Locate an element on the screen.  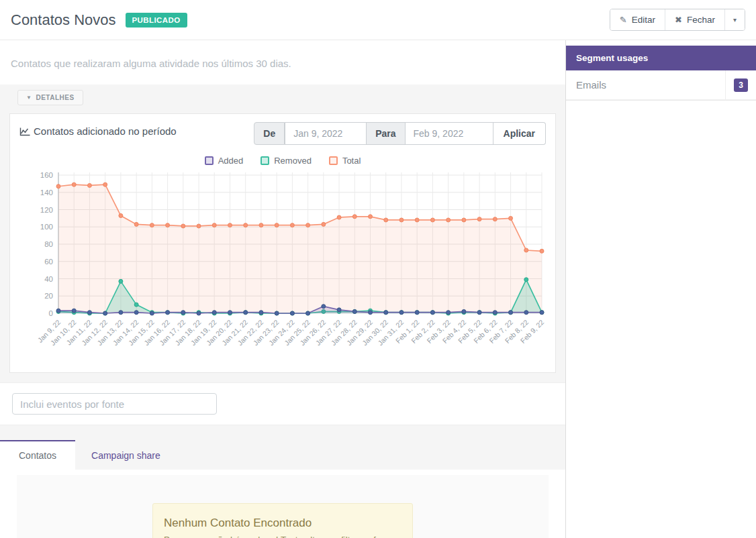
details-toggle-label: DETALHES is located at coordinates (55, 98).